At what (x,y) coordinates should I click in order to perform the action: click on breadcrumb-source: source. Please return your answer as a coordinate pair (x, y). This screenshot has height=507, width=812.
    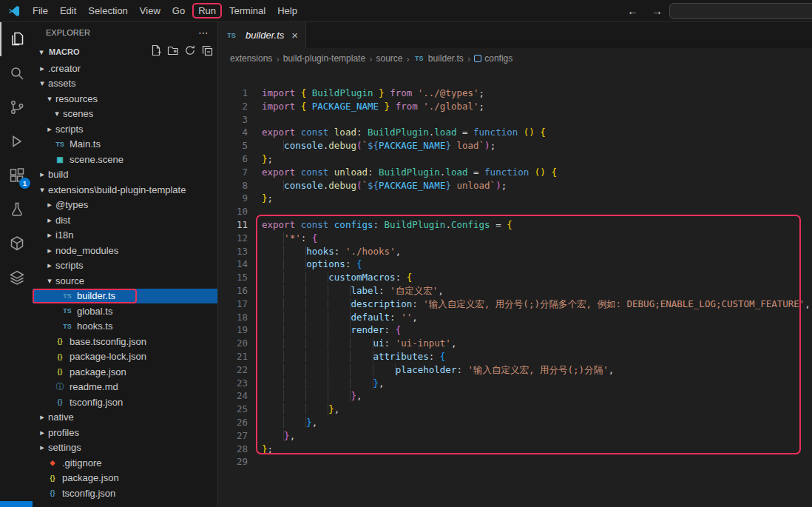
    Looking at the image, I should click on (389, 58).